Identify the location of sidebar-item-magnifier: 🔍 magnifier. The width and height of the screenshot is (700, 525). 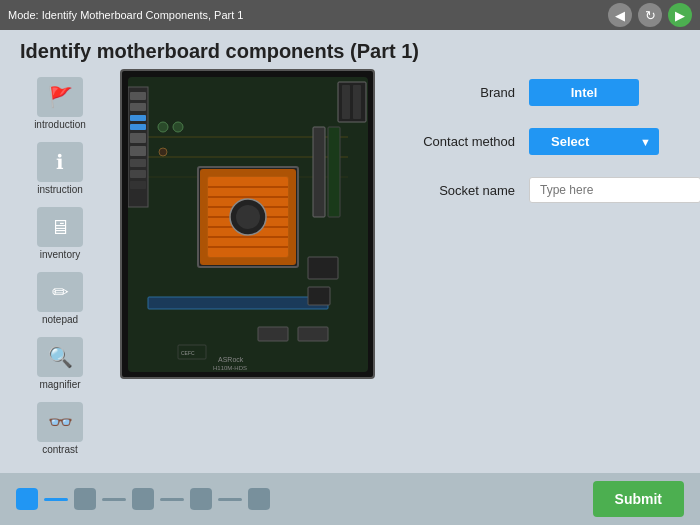
(60, 364).